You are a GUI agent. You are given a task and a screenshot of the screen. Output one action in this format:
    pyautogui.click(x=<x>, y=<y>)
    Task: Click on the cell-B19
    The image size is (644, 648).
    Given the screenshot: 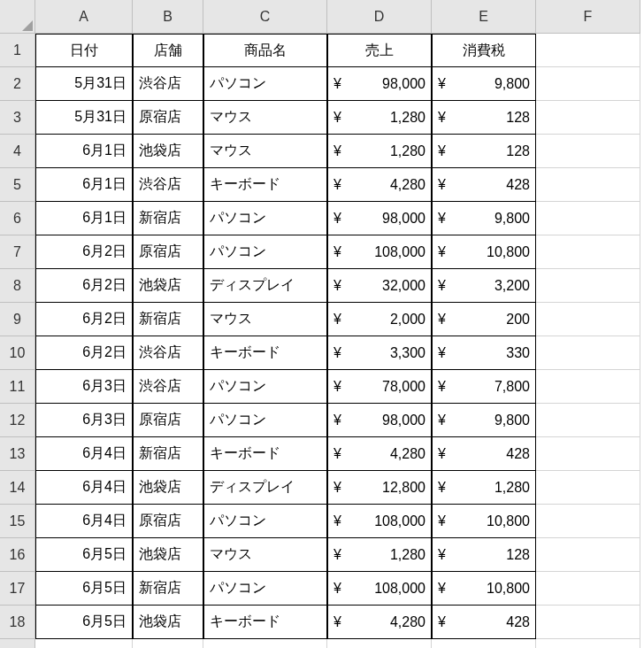 What is the action you would take?
    pyautogui.click(x=168, y=644)
    